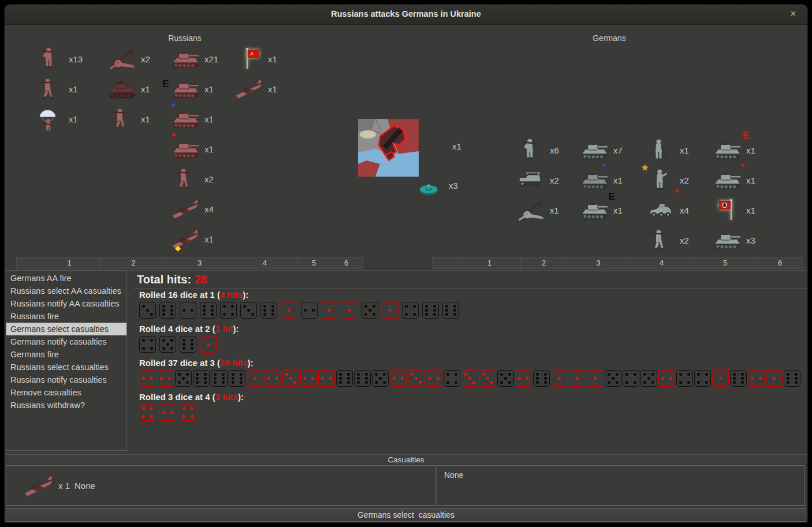  Describe the element at coordinates (661, 150) in the screenshot. I see `engineer-icon` at that location.